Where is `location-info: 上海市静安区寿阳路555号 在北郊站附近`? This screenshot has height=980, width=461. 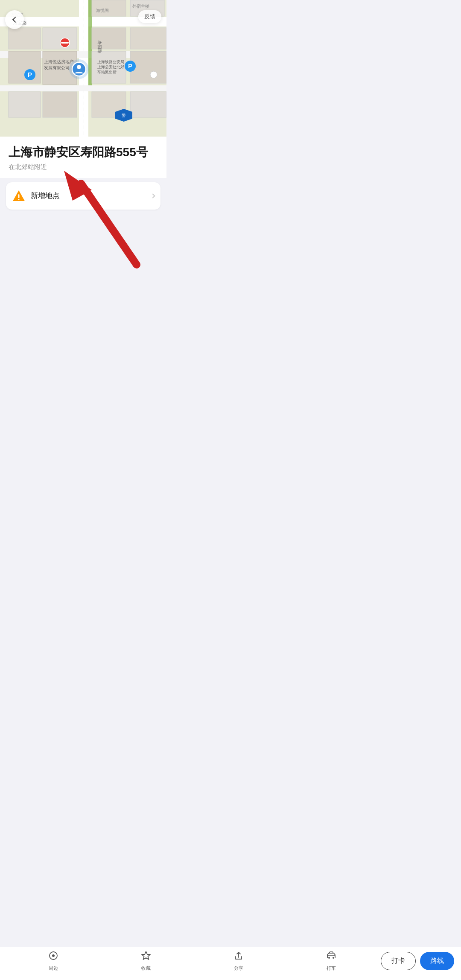
location-info: 上海市静安区寿阳路555号 在北郊站附近 is located at coordinates (83, 157).